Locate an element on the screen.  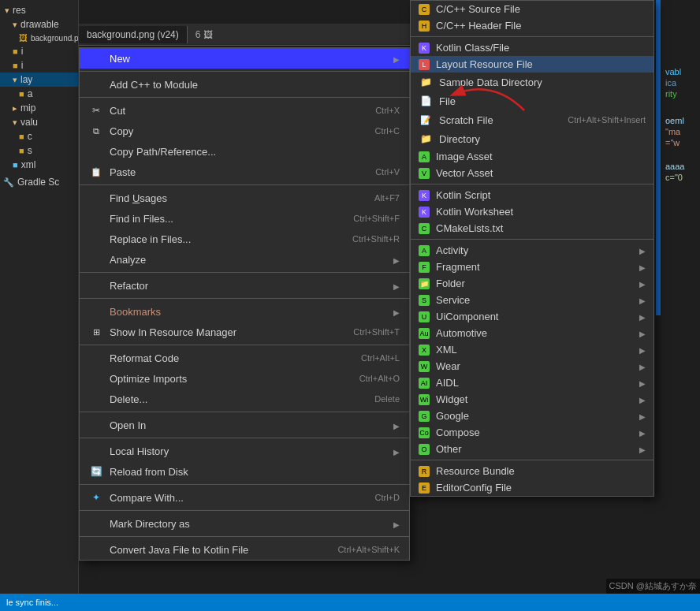
resource-bundle-icon: R is located at coordinates (424, 471).